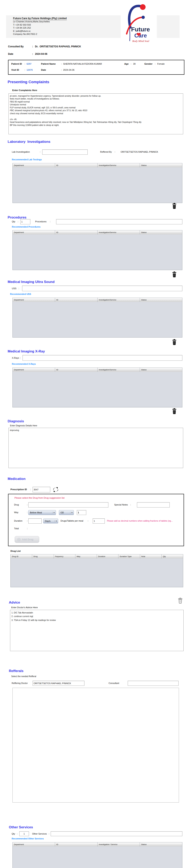 The image size is (187, 868). I want to click on other-services-table-body, so click(98, 857).